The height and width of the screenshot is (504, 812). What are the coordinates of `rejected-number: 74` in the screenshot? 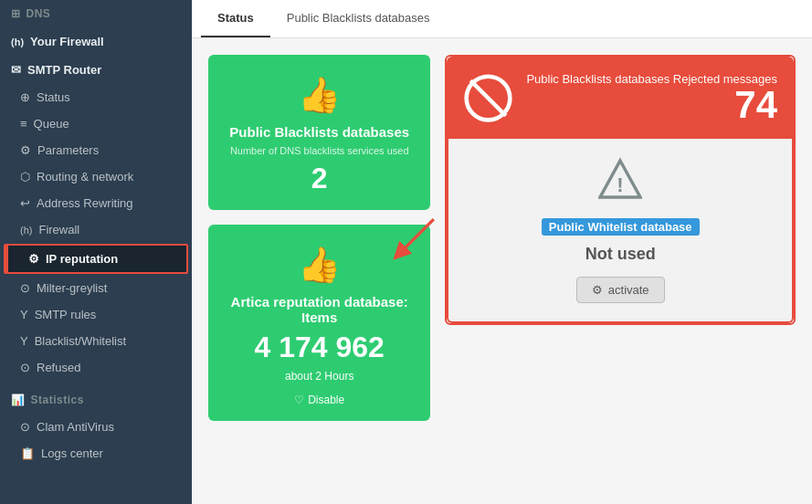 It's located at (652, 105).